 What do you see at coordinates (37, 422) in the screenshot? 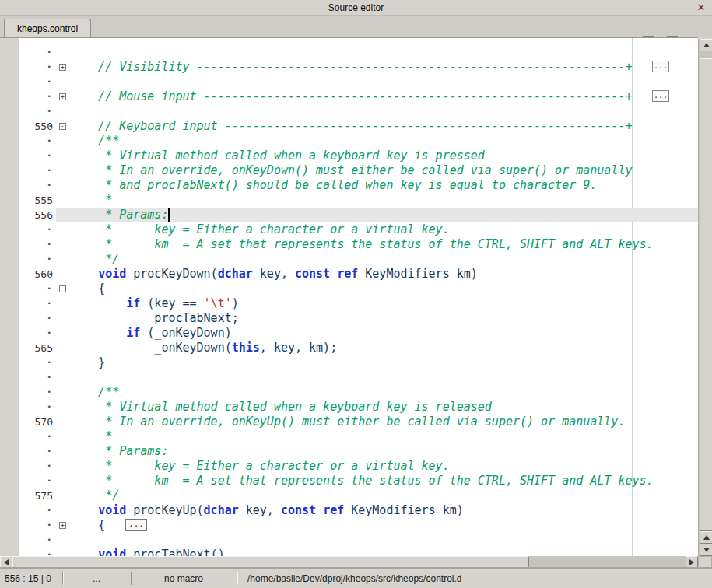
I see `gutter-cell: 570` at bounding box center [37, 422].